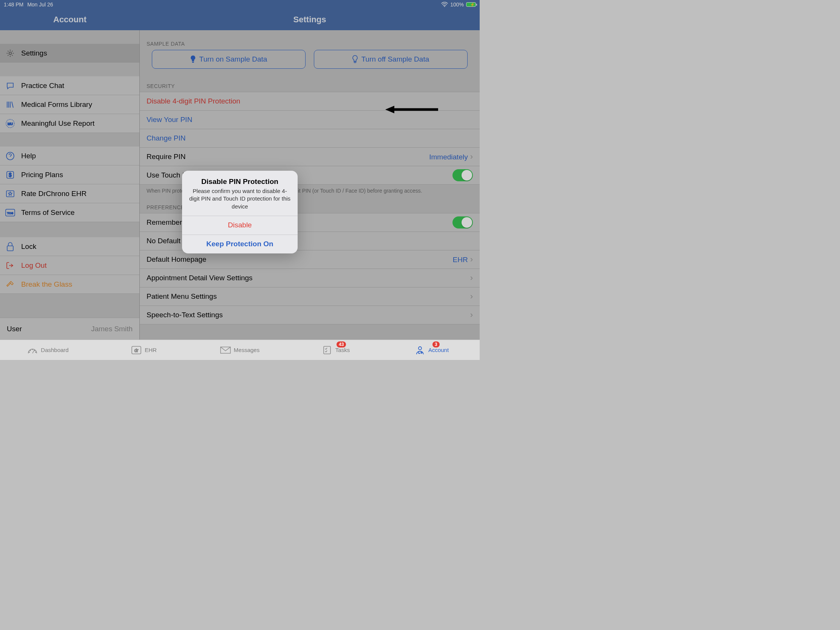  What do you see at coordinates (247, 350) in the screenshot?
I see `tab-label: Messages` at bounding box center [247, 350].